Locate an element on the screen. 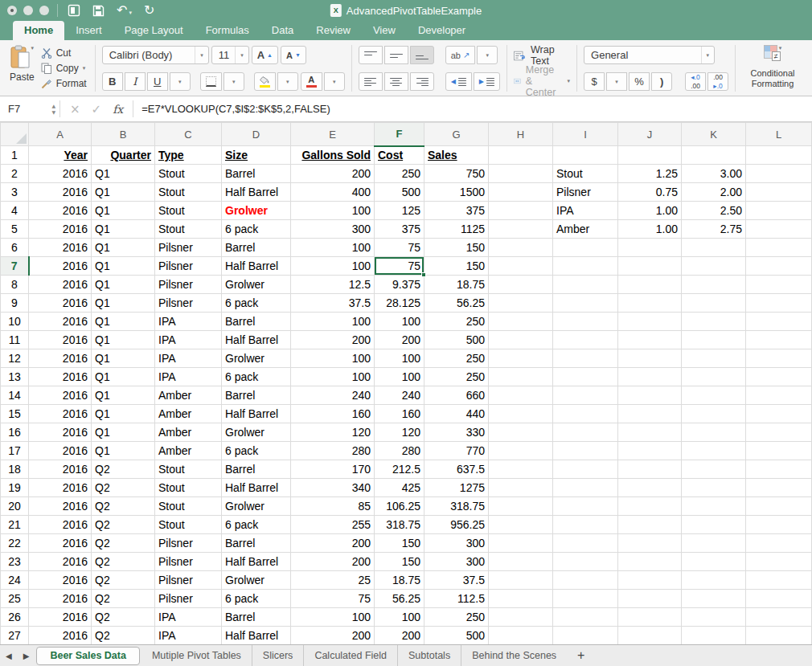  cell-L16 is located at coordinates (779, 432).